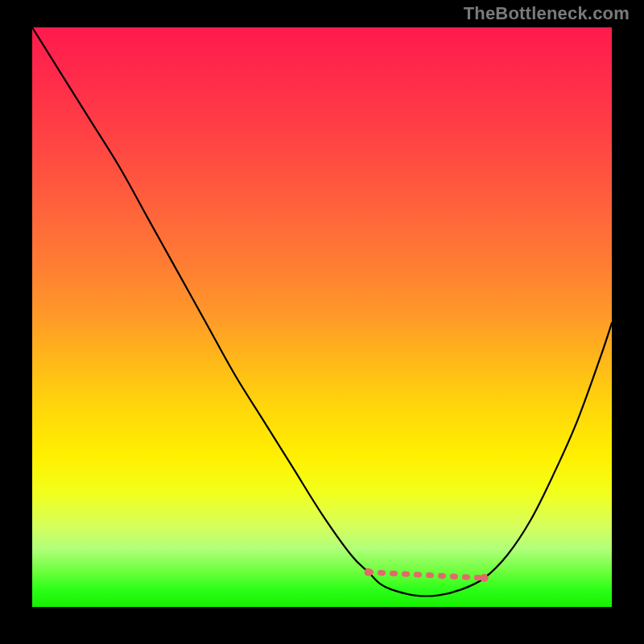 Image resolution: width=644 pixels, height=644 pixels. What do you see at coordinates (547, 14) in the screenshot?
I see `watermark-text: TheBottleneck.com` at bounding box center [547, 14].